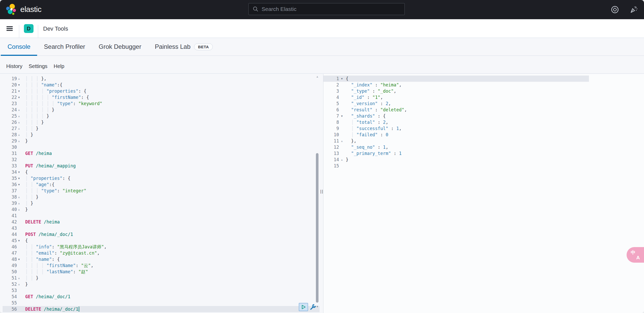 Image resolution: width=644 pixels, height=313 pixels. What do you see at coordinates (184, 47) in the screenshot?
I see `tab-painless-lab: Painless LabBETA` at bounding box center [184, 47].